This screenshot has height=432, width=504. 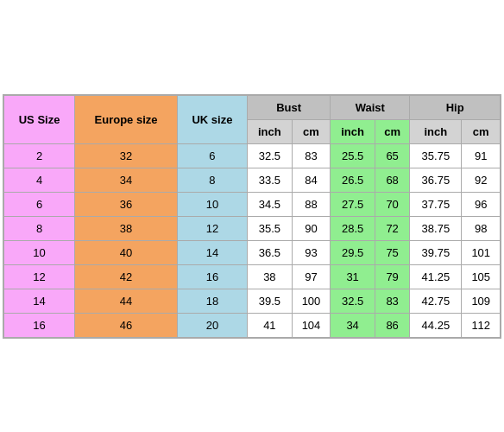 I want to click on table-cell: 32, so click(x=126, y=156).